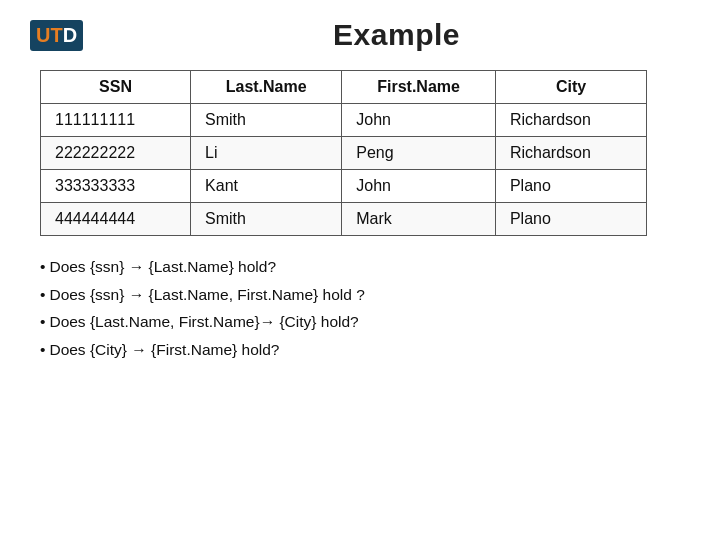  I want to click on table-row: 444444444SmithMarkPlano, so click(344, 220).